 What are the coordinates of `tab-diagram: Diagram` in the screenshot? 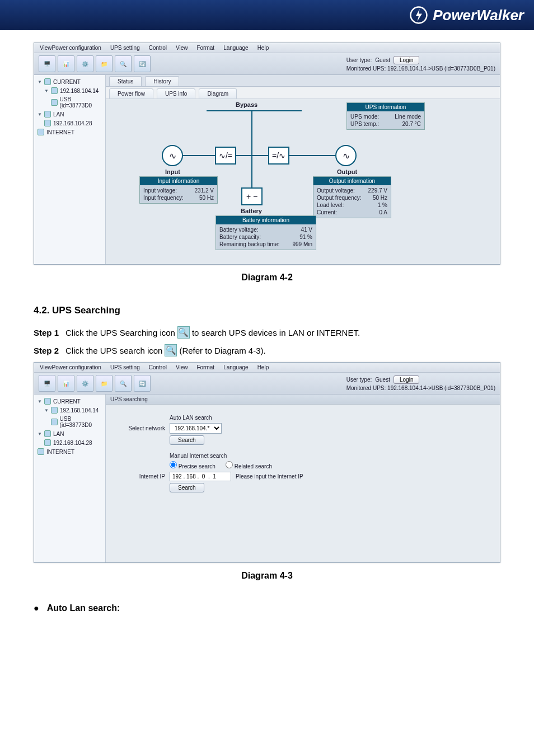 It's located at (218, 93).